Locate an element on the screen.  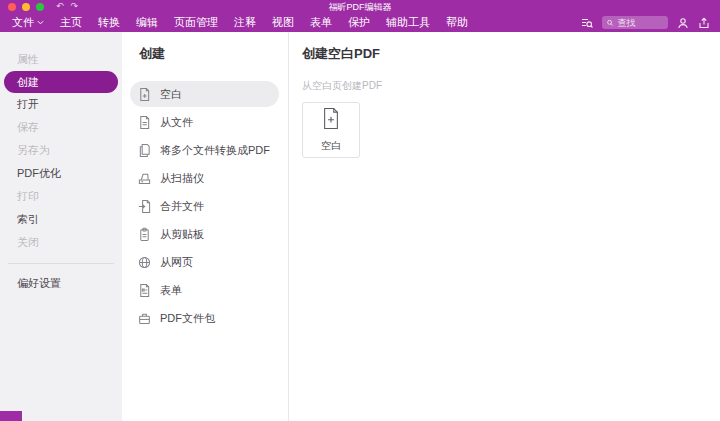
sidebar-divider is located at coordinates (61, 264).